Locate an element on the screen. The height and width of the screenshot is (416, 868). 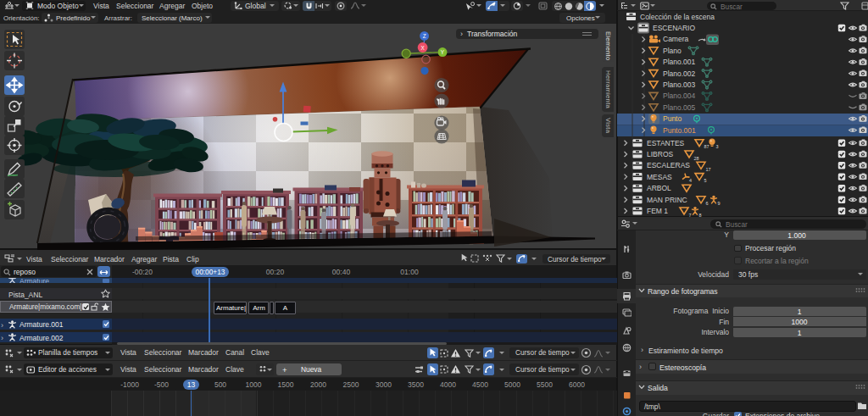
svg-text: X is located at coordinates (422, 47).